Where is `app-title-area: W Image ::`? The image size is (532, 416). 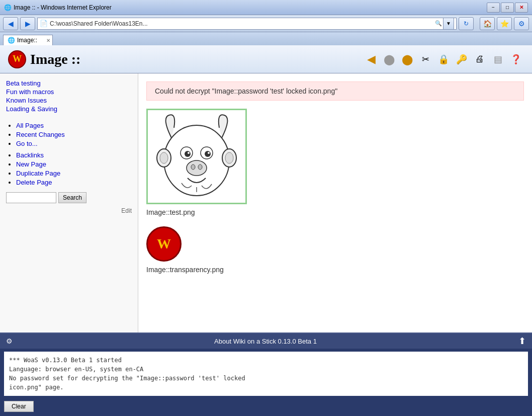 app-title-area: W Image :: is located at coordinates (44, 59).